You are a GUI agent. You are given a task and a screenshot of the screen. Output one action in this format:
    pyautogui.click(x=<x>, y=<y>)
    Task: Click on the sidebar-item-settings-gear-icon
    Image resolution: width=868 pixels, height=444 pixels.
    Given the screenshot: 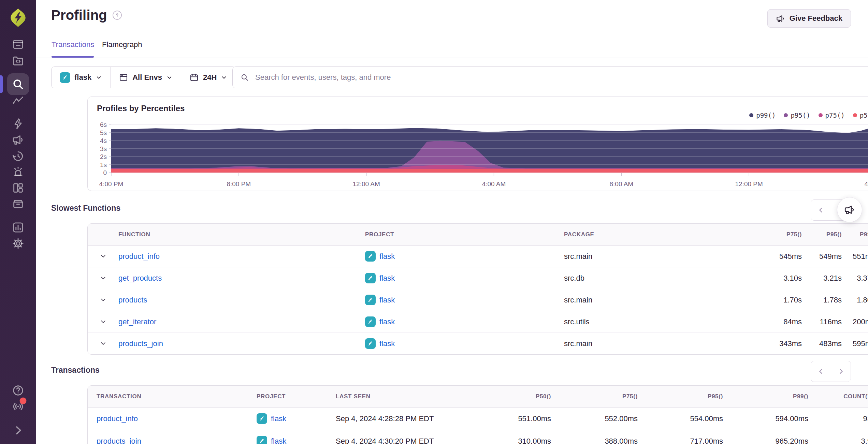 What is the action you would take?
    pyautogui.click(x=18, y=243)
    